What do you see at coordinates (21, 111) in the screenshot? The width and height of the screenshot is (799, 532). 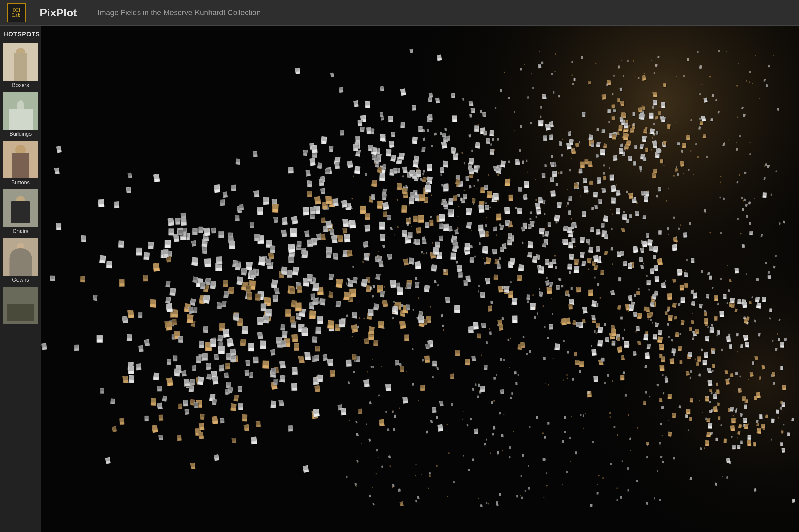 I see `hotspot-buildings-thumb` at bounding box center [21, 111].